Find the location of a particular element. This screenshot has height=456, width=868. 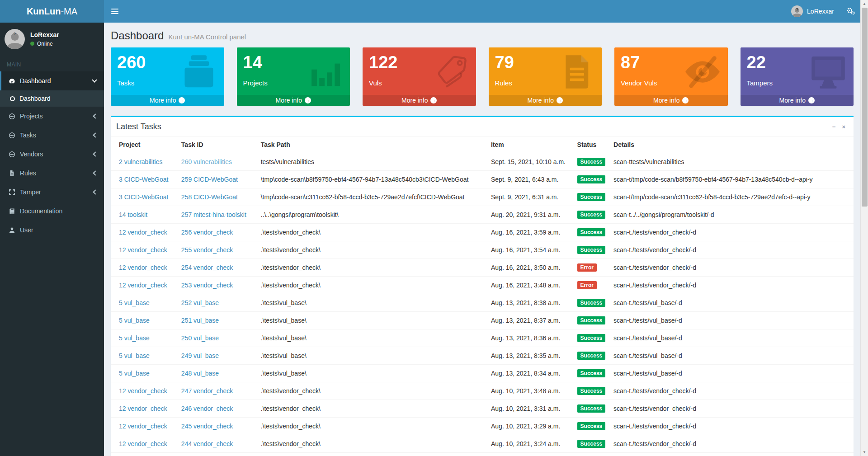

item-date-cell: Aug. 13, 2021, 8:34 a.m. is located at coordinates (531, 373).